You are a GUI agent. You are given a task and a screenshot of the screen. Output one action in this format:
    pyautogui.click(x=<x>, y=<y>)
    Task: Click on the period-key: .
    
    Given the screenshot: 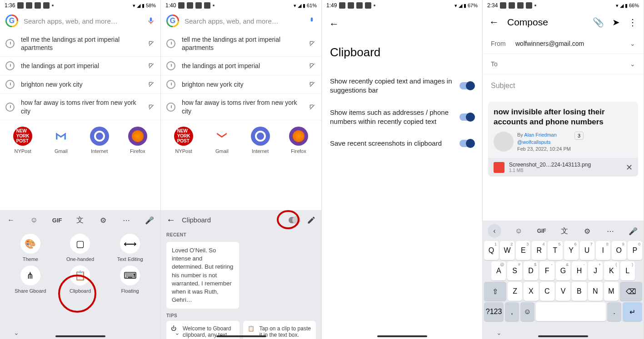 What is the action you would take?
    pyautogui.click(x=614, y=312)
    